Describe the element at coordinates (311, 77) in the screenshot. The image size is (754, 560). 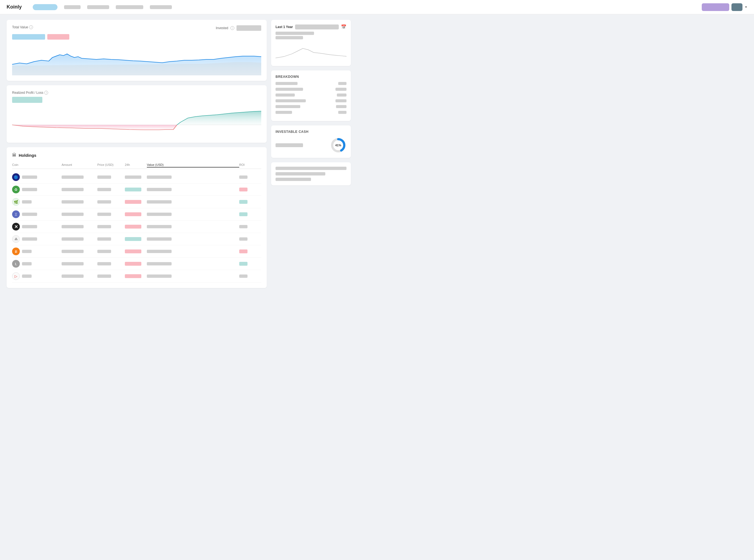
I see `breakdown-title: BREAKDOWN` at that location.